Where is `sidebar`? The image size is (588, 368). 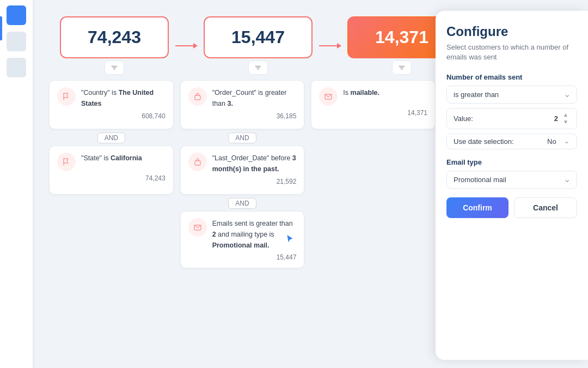 sidebar is located at coordinates (16, 184).